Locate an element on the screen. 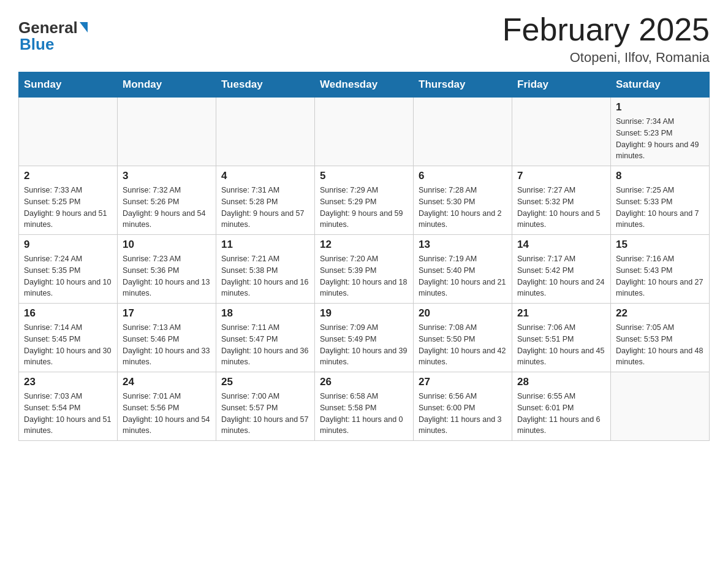 The width and height of the screenshot is (728, 563). calendar-cell: 16Sunrise: 7:14 AMSunset: 5:45 PMDayligh… is located at coordinates (69, 338).